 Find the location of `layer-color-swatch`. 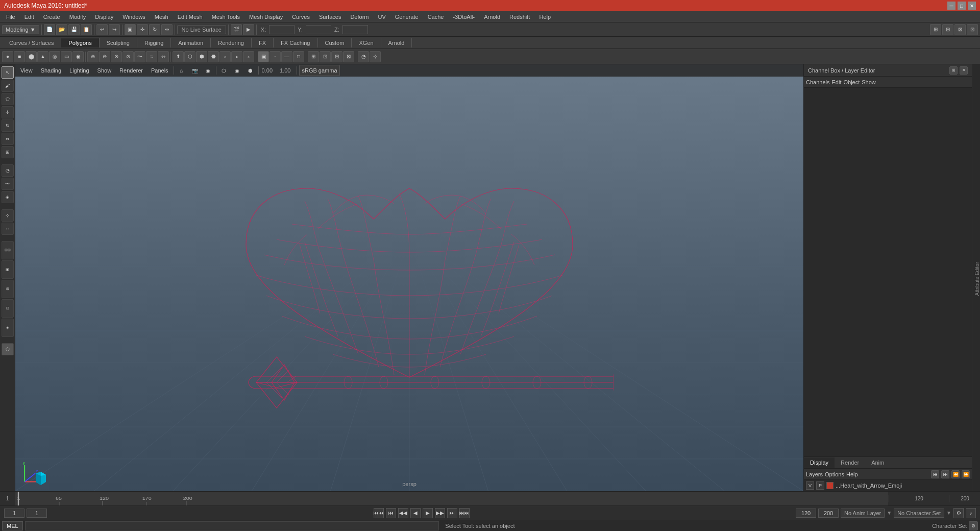

layer-color-swatch is located at coordinates (830, 486).